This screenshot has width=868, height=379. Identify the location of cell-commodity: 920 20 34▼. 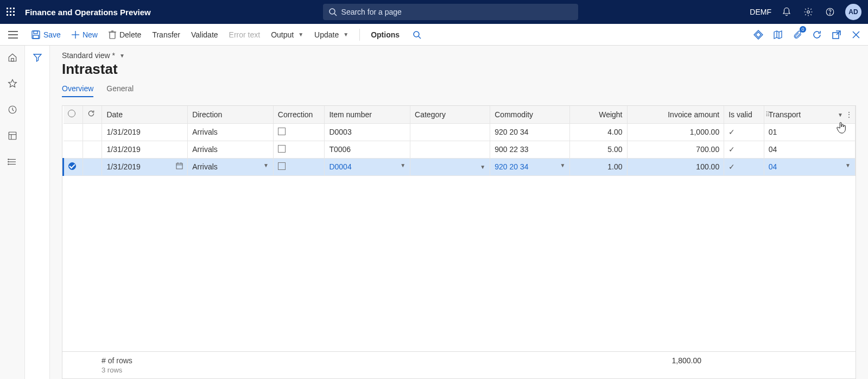
(530, 167).